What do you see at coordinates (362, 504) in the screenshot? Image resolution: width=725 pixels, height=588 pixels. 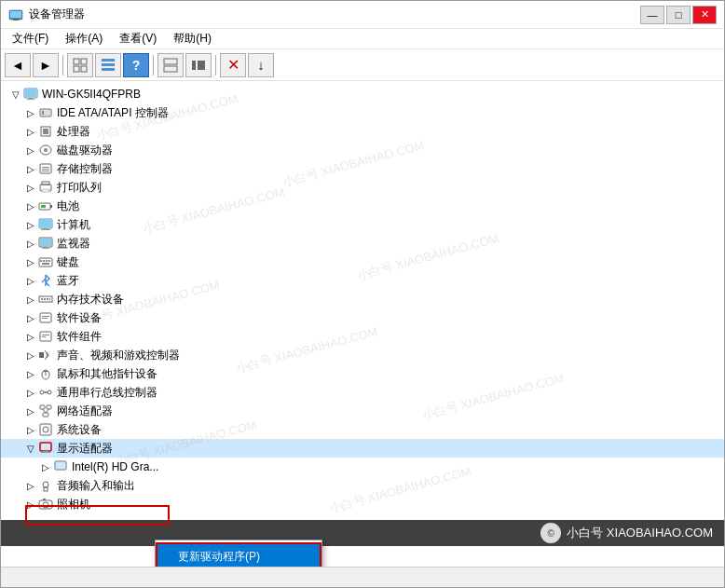 I see `node-camera: ▷ 照相机` at bounding box center [362, 504].